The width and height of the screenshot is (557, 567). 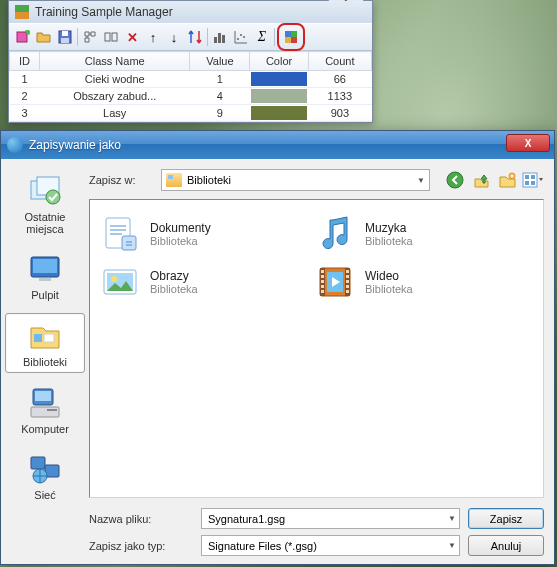 What do you see at coordinates (90, 37) in the screenshot?
I see `merge-icon` at bounding box center [90, 37].